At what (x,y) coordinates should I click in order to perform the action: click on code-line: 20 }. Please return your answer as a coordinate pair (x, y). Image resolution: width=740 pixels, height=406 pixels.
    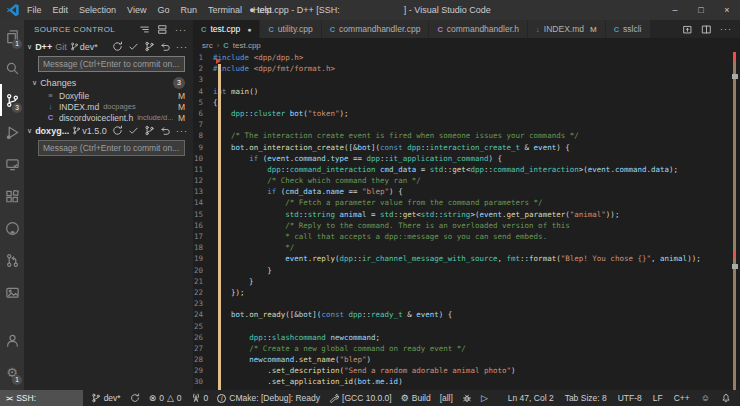
    Looking at the image, I should click on (466, 270).